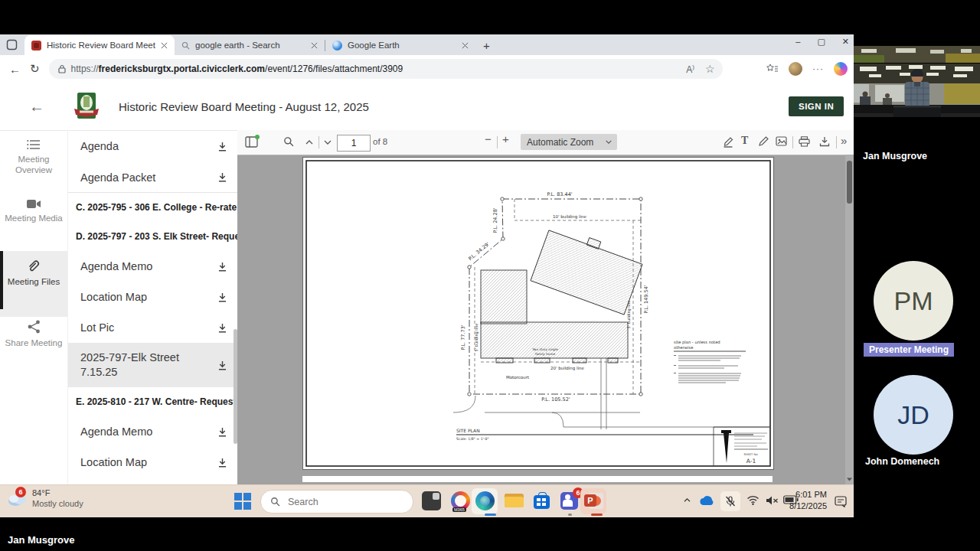  I want to click on nav-share-meeting: Share Meeting, so click(34, 334).